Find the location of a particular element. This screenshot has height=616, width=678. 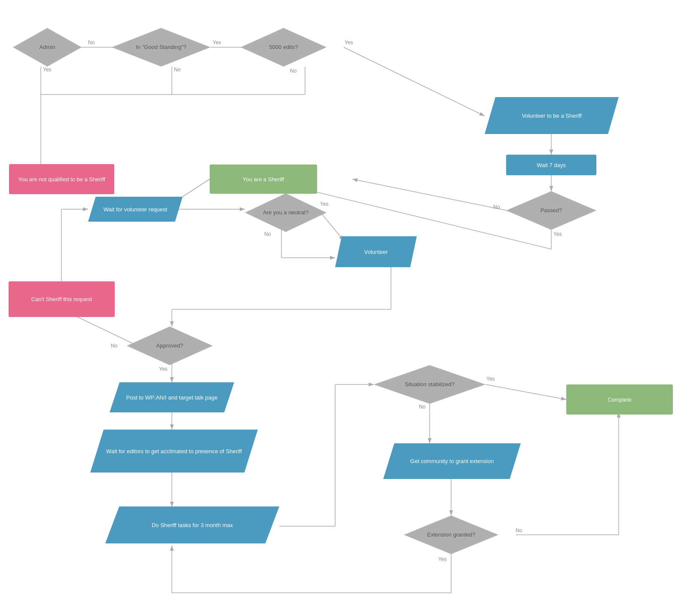

extension-diamond: Extension granted? is located at coordinates (451, 535).